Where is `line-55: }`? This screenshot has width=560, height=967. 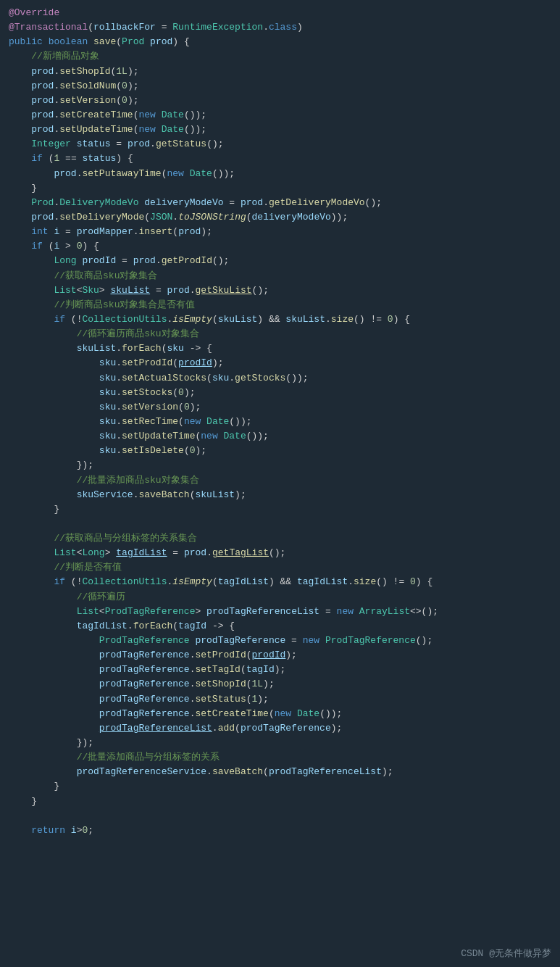
line-55: } is located at coordinates (280, 802).